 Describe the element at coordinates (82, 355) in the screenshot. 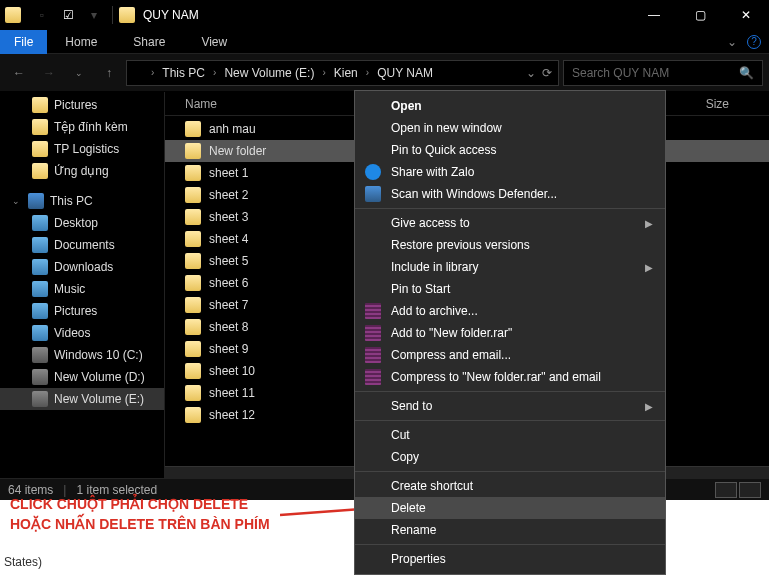

I see `sidebar-item: Windows 10 (C:)` at that location.